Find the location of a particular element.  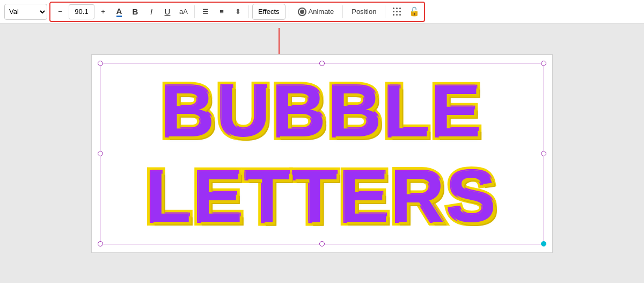

lock-button: 🔓 is located at coordinates (414, 12).